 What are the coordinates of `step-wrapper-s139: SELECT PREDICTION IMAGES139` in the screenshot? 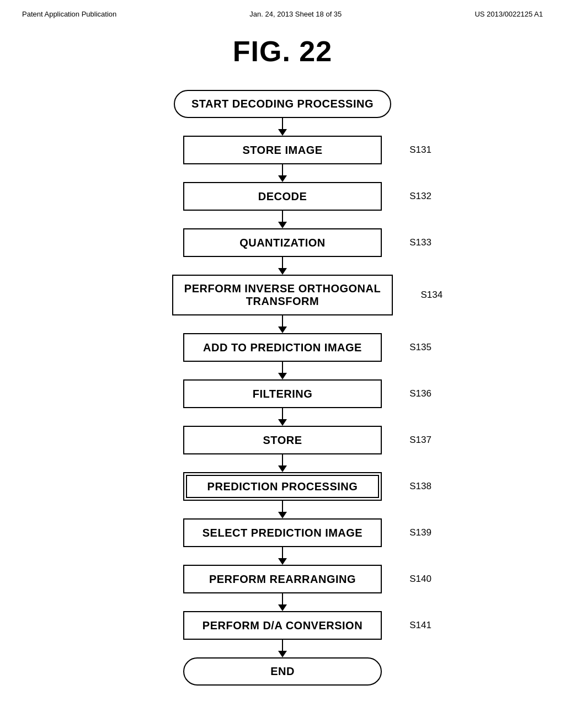 It's located at (282, 533).